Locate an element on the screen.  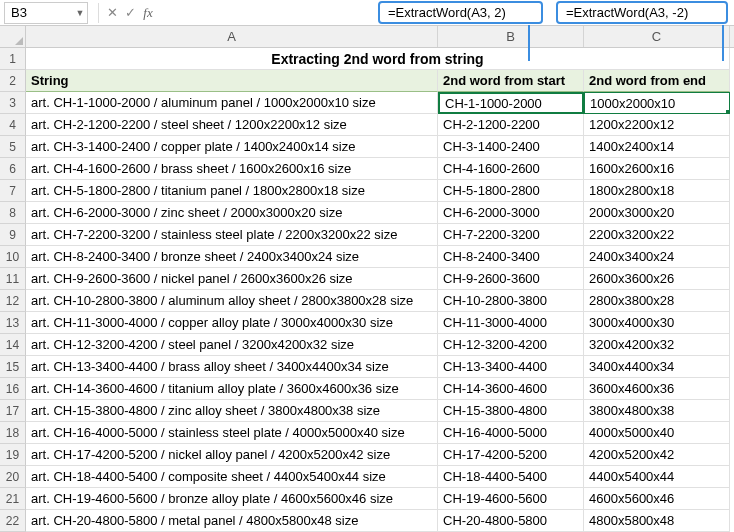
cell-word-from-end: 1800x2800x18 is located at coordinates (657, 191).